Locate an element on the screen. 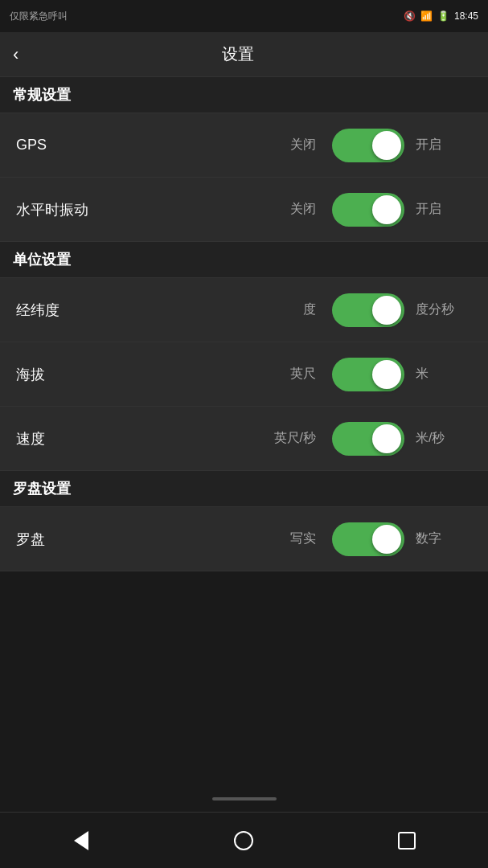  time-display: 18:45 is located at coordinates (466, 16).